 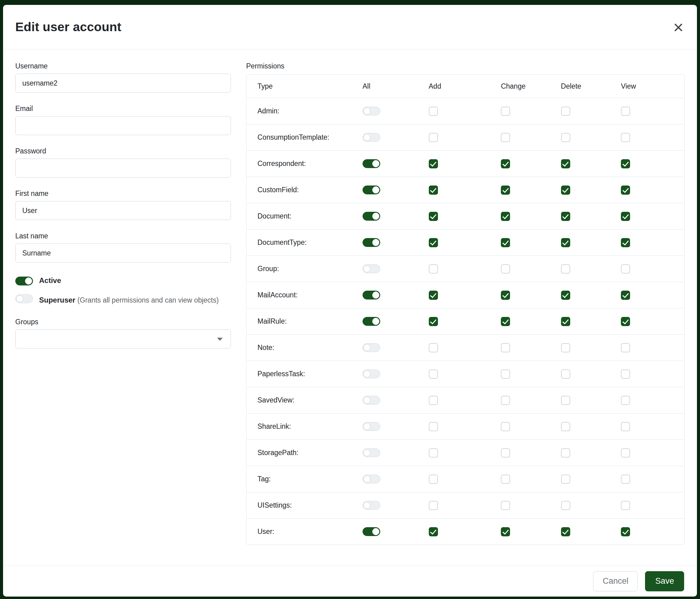 I want to click on permission-row: User:, so click(x=466, y=531).